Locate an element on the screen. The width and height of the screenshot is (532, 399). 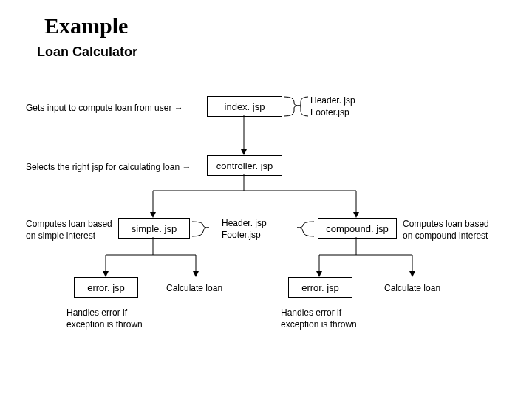
box-controller: controller. jsp is located at coordinates (245, 166).